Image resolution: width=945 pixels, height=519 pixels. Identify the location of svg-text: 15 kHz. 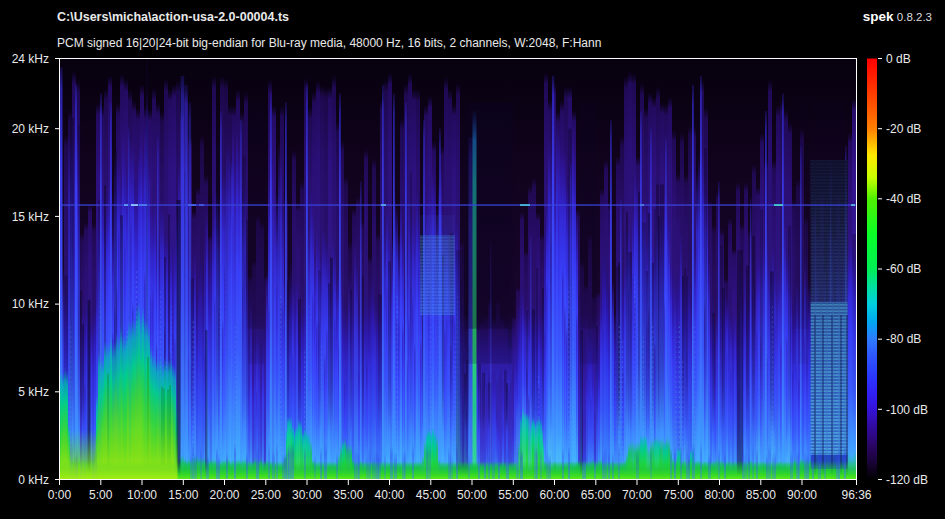
(30, 217).